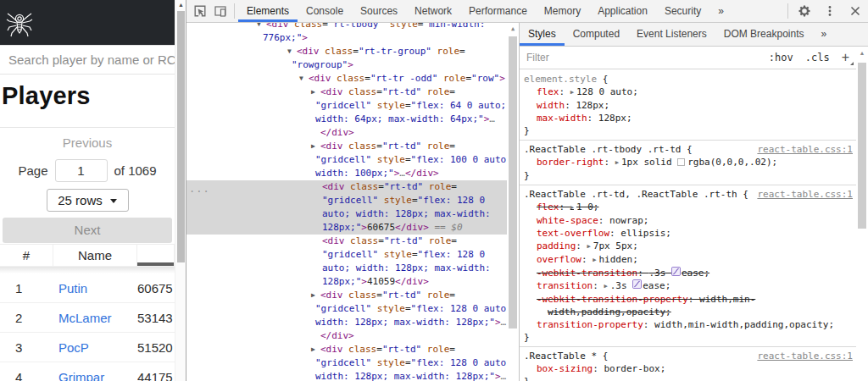 The image size is (868, 381). I want to click on tab-computed: Computed, so click(597, 34).